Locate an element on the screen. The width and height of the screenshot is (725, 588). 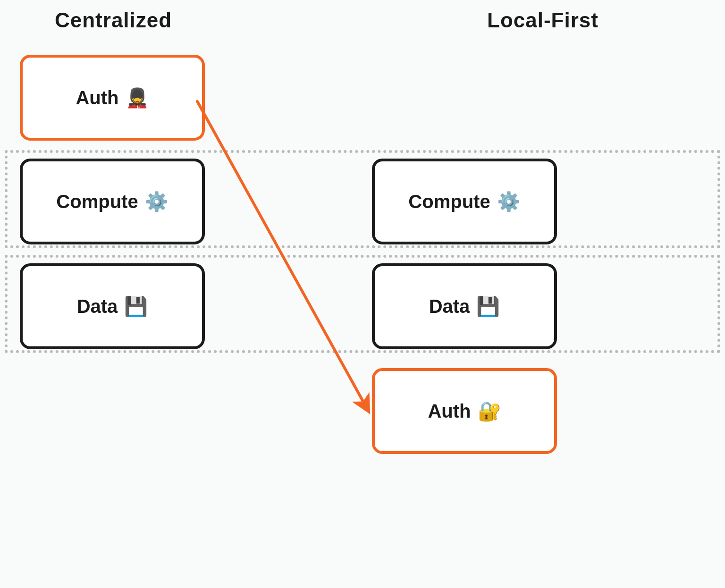
box-centralized-auth: Auth 💂 is located at coordinates (112, 98).